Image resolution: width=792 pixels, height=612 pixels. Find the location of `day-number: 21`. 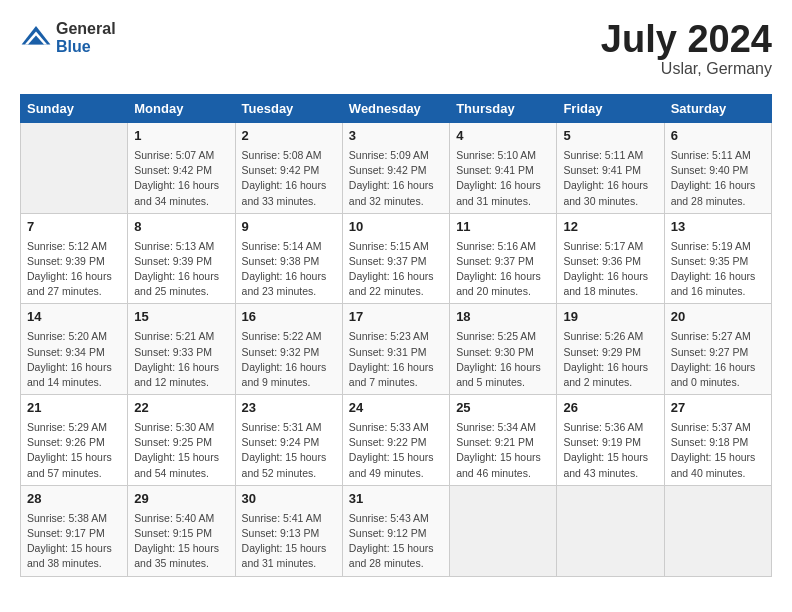

day-number: 21 is located at coordinates (74, 408).